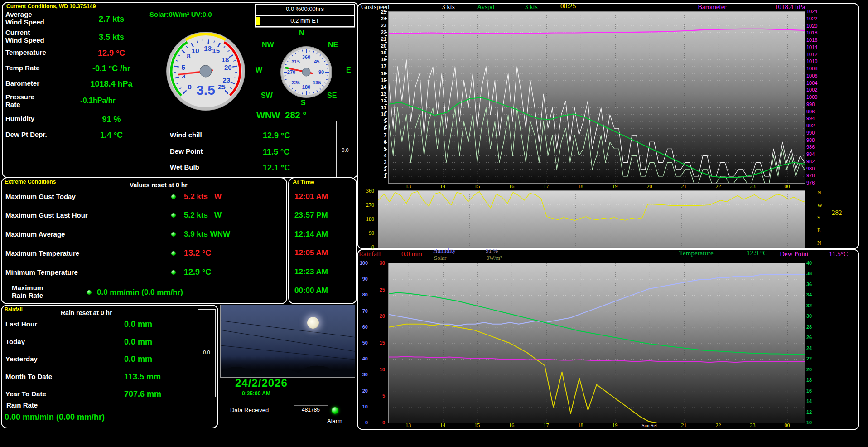 Image resolution: width=868 pixels, height=447 pixels. Describe the element at coordinates (384, 12) in the screenshot. I see `gust-y-tick: 25` at that location.